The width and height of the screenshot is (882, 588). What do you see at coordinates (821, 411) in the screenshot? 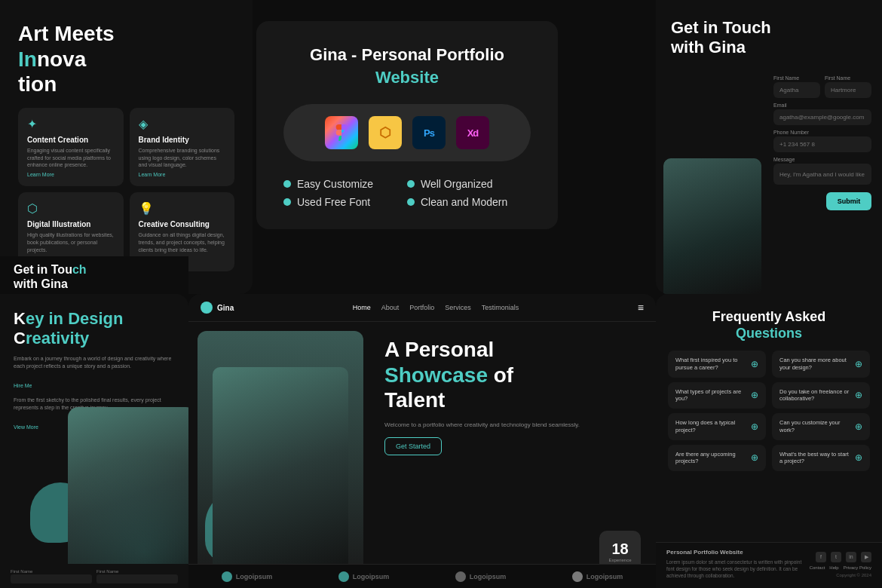
I see `faq-col-right: Can you share more about your design? ⊕ …` at bounding box center [821, 411].